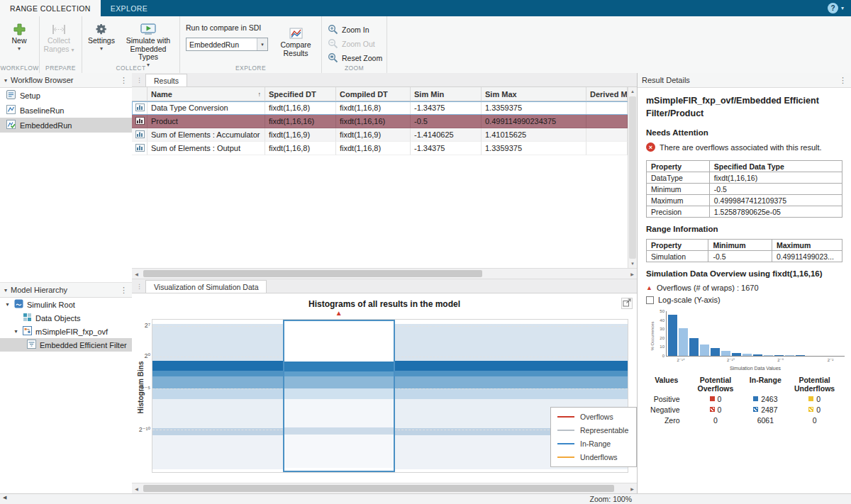  I want to click on tab-explore: EXPLORE, so click(129, 9).